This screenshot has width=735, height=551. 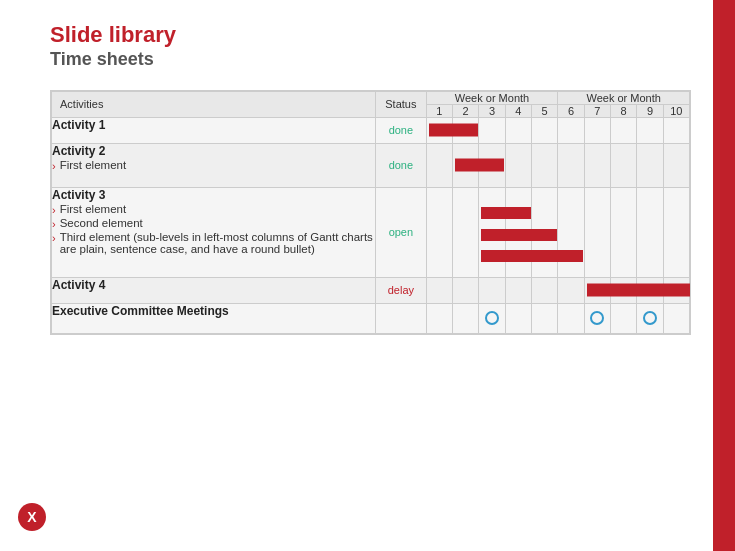 I want to click on xerox-logo: X, so click(x=32, y=517).